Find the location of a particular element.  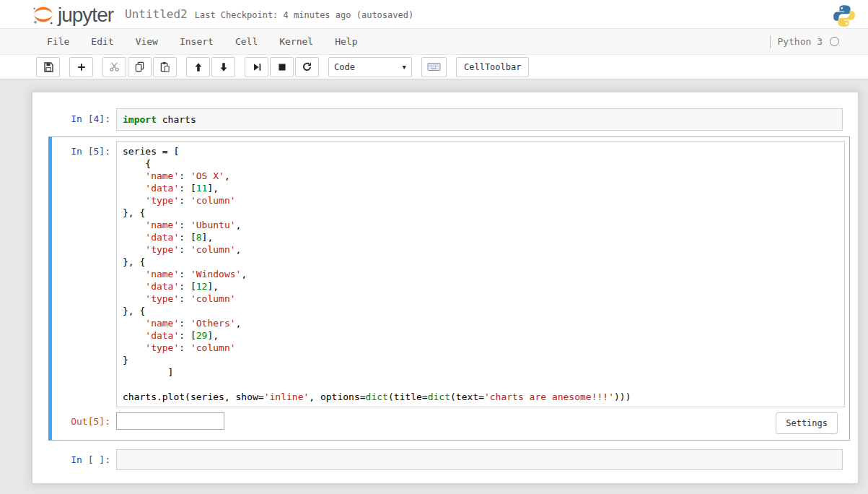

menu-view: View is located at coordinates (147, 42).